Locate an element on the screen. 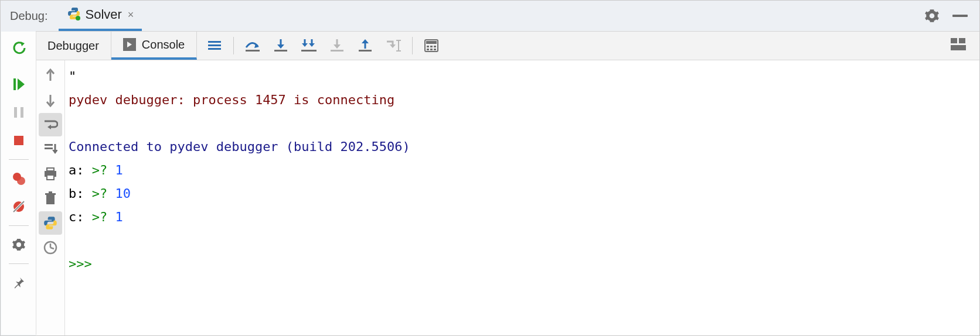 The width and height of the screenshot is (980, 336). step-over-icon is located at coordinates (253, 46).